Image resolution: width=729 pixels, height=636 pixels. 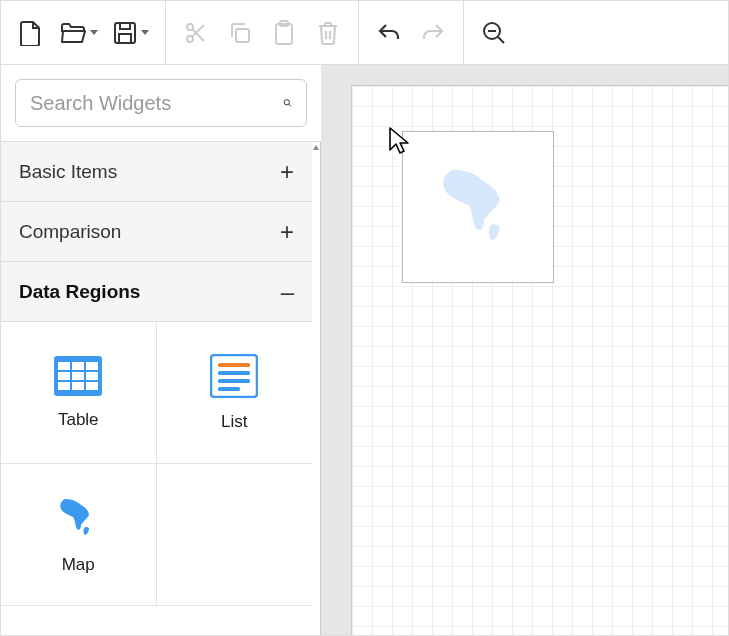 I want to click on list-icon, so click(x=234, y=376).